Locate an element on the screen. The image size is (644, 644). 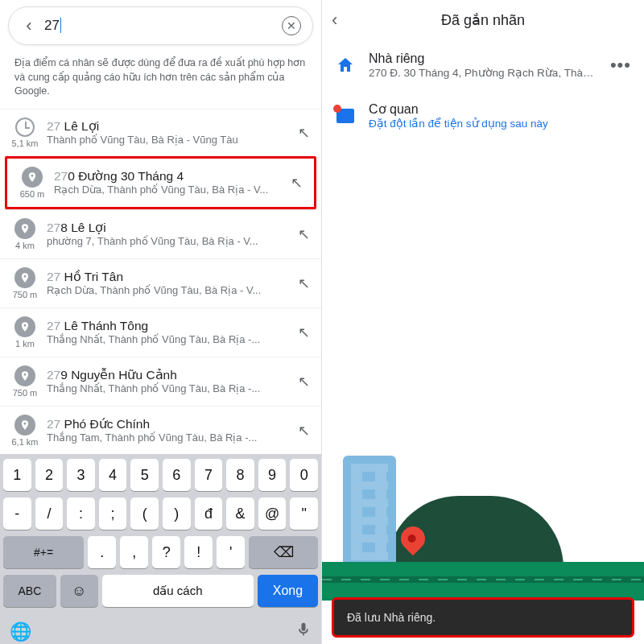
key: . is located at coordinates (101, 552).